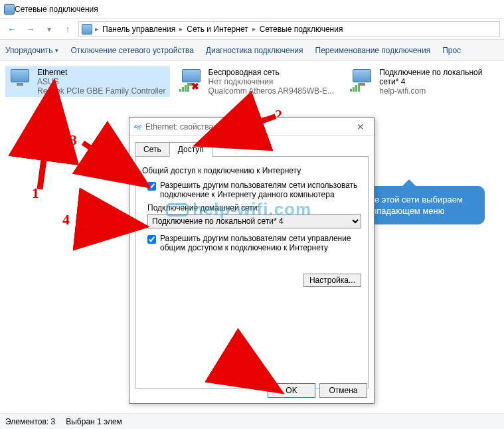  What do you see at coordinates (301, 29) in the screenshot?
I see `breadcrumb: Сетевые подключения` at bounding box center [301, 29].